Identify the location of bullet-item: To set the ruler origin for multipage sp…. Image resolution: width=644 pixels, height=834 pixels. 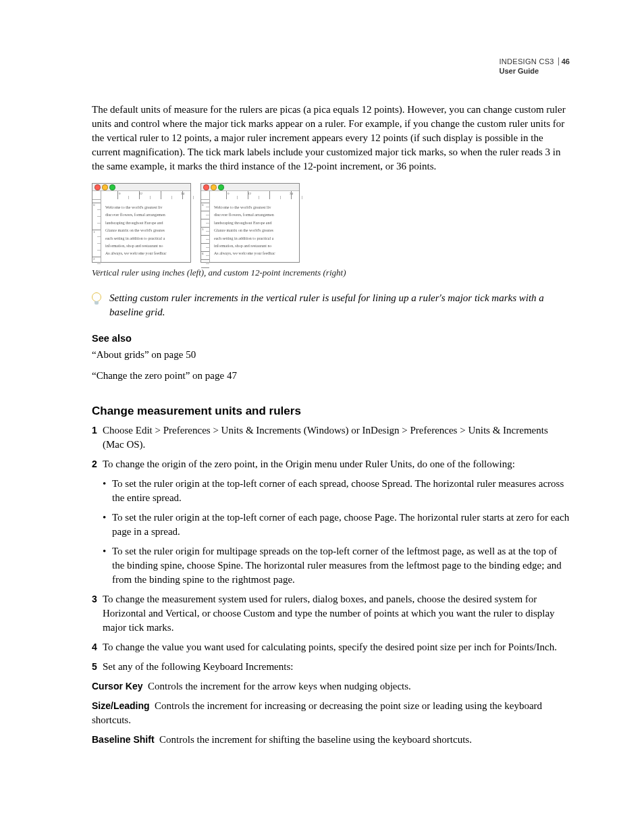
(336, 566).